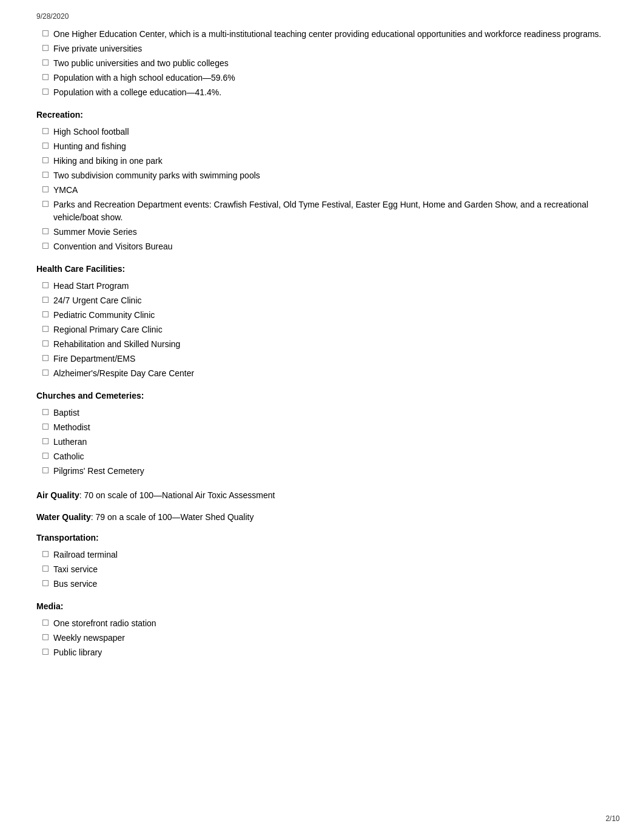 The height and width of the screenshot is (835, 644). I want to click on health-care-list: Head Start Program24/7 Urgent Care Clini…, so click(325, 330).